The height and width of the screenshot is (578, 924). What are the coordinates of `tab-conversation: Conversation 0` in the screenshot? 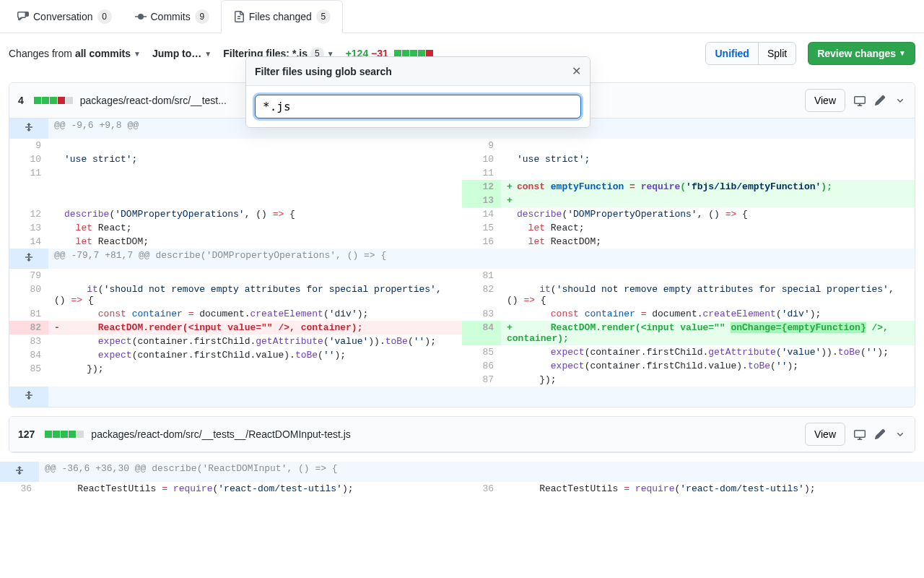 It's located at (65, 17).